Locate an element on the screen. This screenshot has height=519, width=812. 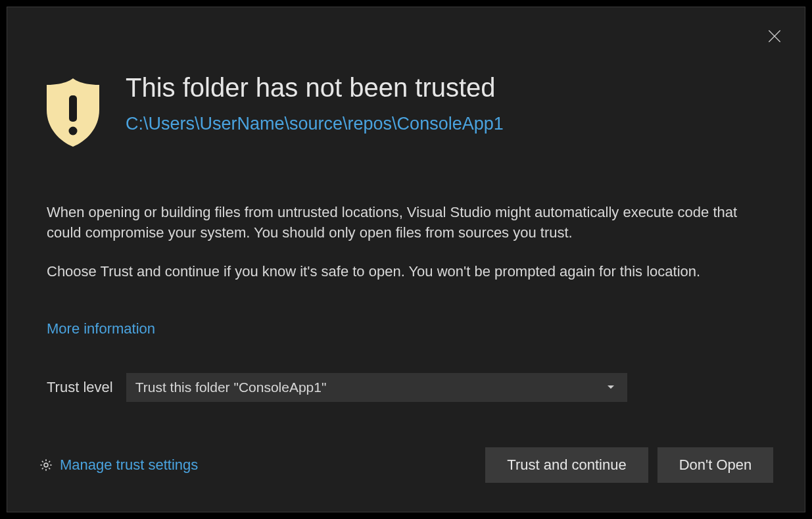
trust-level-selected-value: Trust this folder "ConsoleApp1" is located at coordinates (231, 387).